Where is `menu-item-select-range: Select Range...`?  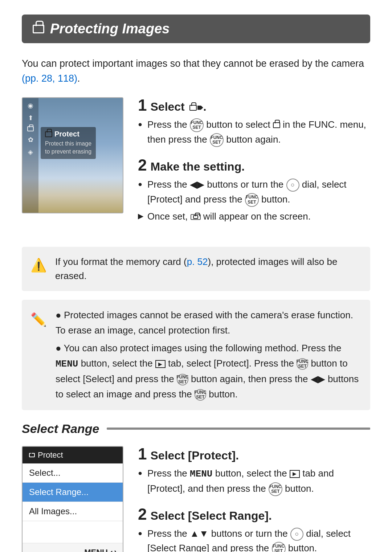 menu-item-select-range: Select Range... is located at coordinates (73, 492).